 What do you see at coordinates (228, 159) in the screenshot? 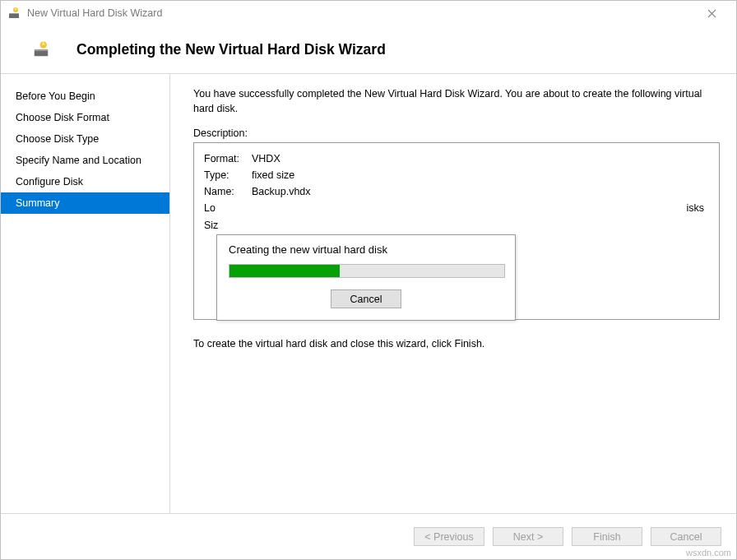
I see `format-label: Format:` at bounding box center [228, 159].